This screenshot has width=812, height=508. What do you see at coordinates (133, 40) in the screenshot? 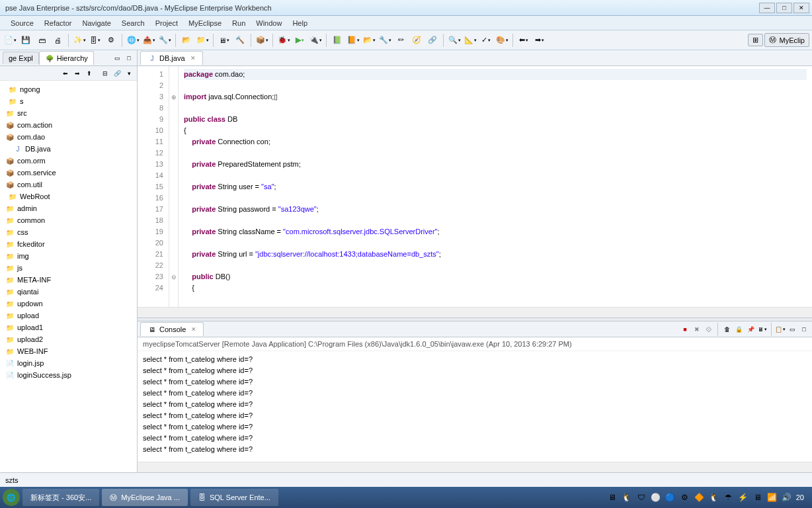
I see `world-icon: 🌐▾` at bounding box center [133, 40].